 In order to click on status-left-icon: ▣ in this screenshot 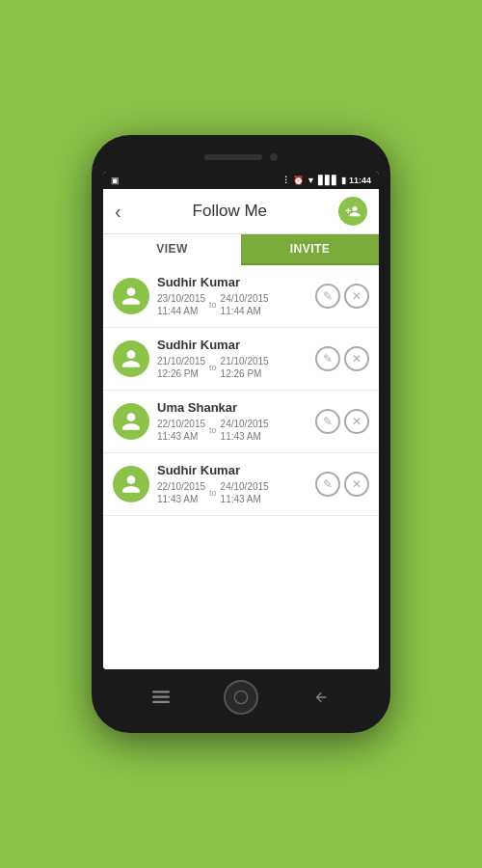, I will do `click(116, 180)`.